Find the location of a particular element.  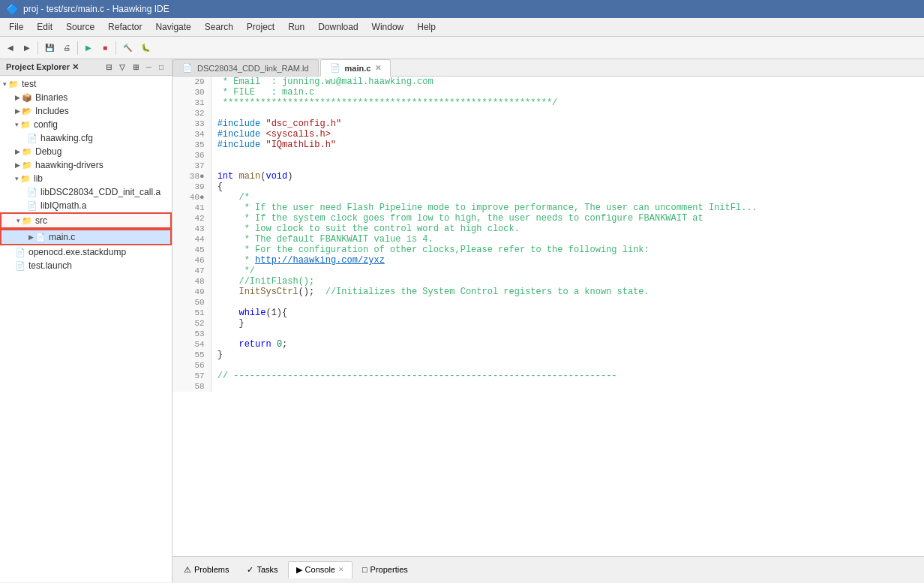

tree-item-lib: ▾ 📁 lib is located at coordinates (86, 179).